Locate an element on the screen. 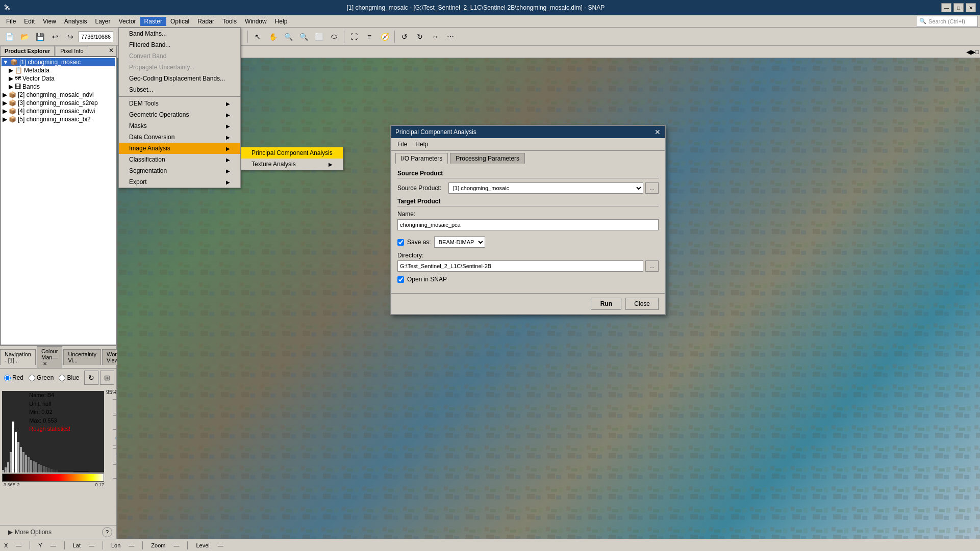  redo-btn: ↪ is located at coordinates (70, 37).